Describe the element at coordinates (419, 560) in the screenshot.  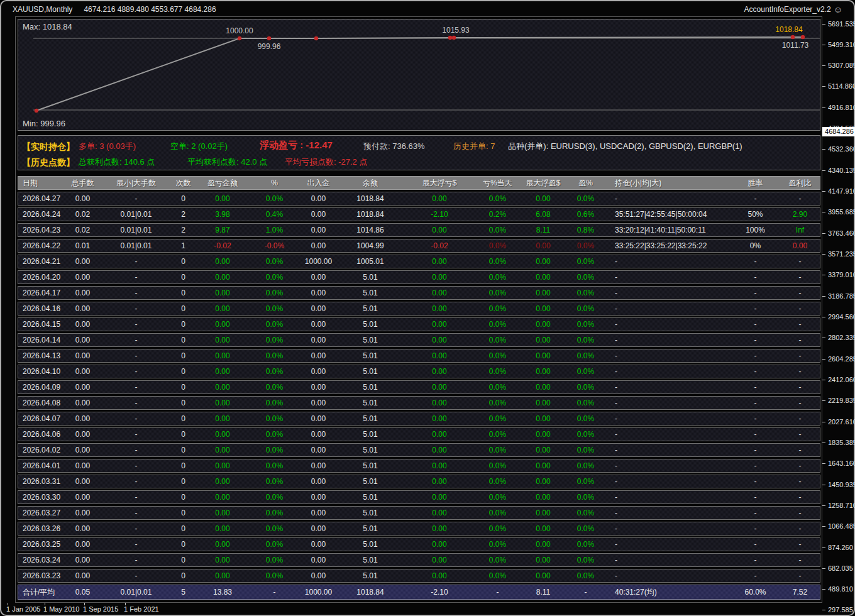
I see `table-row: 2026.03.240.00-00.000.0%0.005.010.000.0%…` at that location.